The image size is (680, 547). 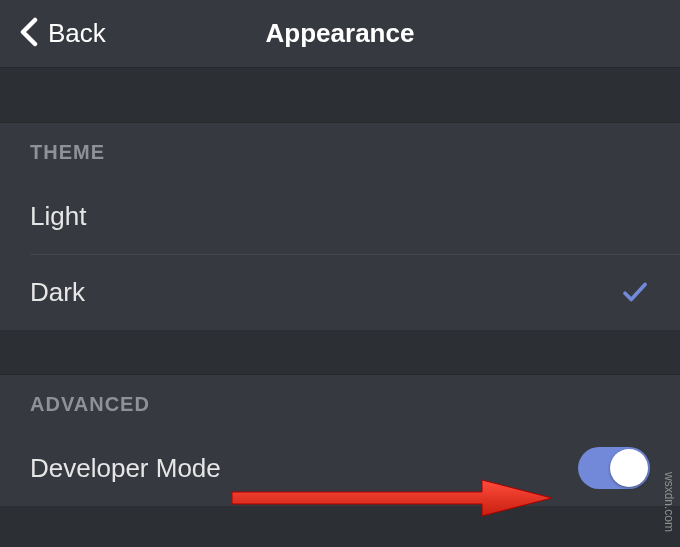 I want to click on theme-option-label: Light, so click(x=58, y=216).